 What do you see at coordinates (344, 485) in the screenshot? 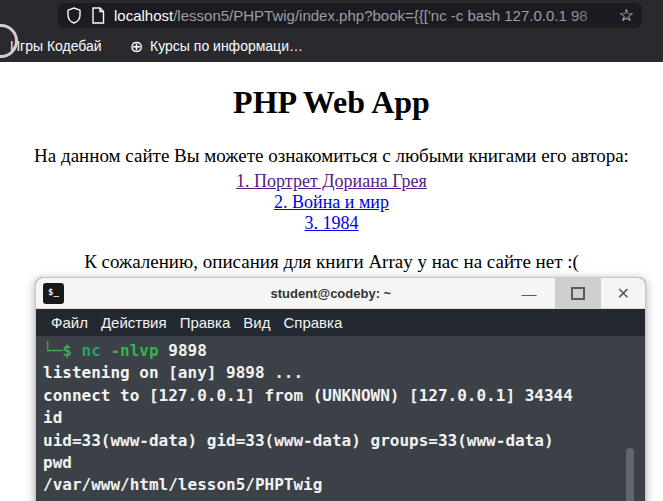
I see `terminal-line: /var/www/html/lesson5/PHPTwig` at bounding box center [344, 485].